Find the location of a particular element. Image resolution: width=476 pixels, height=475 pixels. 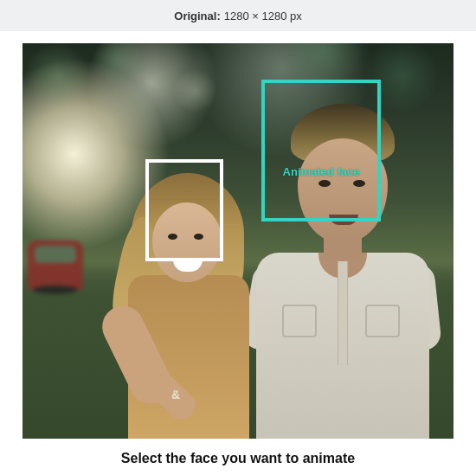

original-dimensions-value: 1280 × 1280 px is located at coordinates (263, 16).